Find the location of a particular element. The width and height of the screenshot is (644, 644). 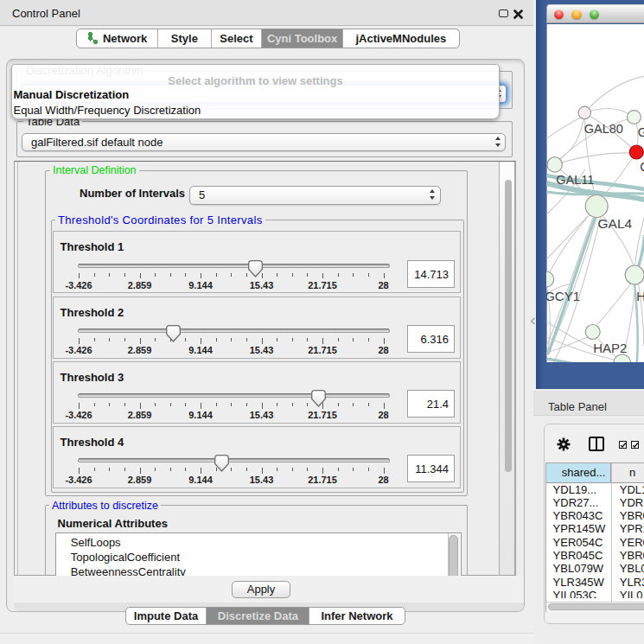

svg-text: HAP2 is located at coordinates (610, 348).